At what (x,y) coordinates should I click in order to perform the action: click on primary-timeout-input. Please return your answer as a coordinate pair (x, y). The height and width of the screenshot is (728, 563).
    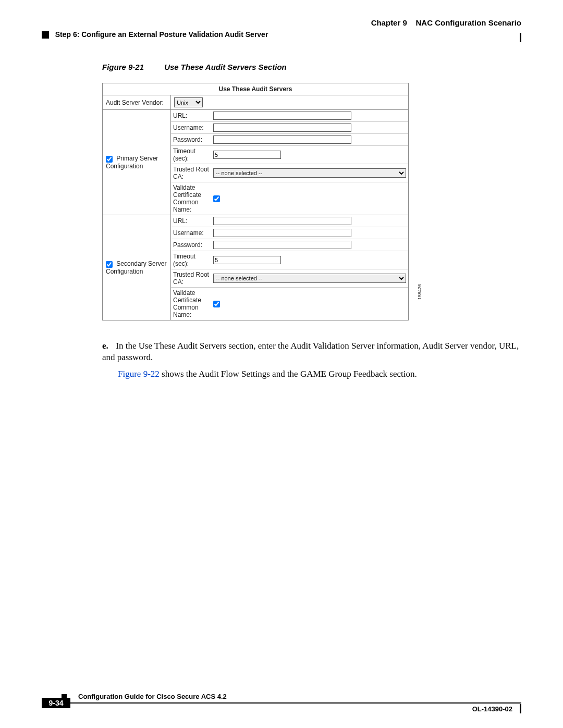
    Looking at the image, I should click on (247, 155).